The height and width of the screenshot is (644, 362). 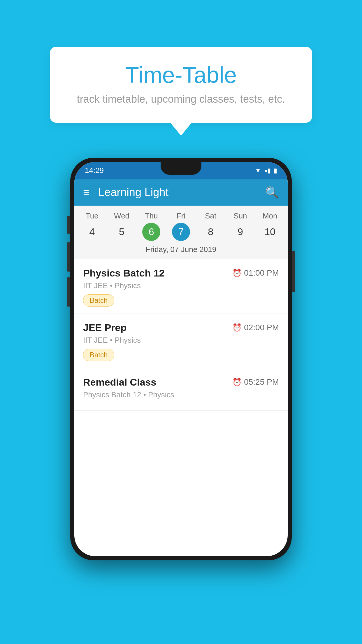 I want to click on schedule-item-title: JEE Prep, so click(x=105, y=328).